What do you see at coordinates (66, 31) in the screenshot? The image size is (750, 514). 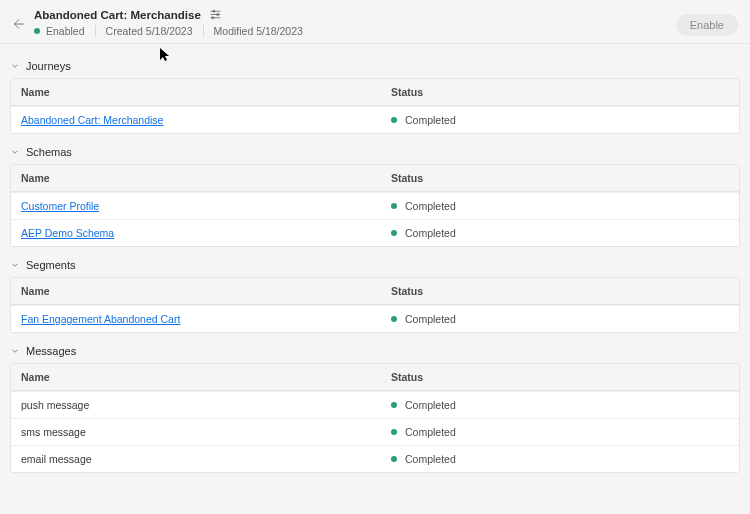 I see `status-enabled-label: Enabled` at bounding box center [66, 31].